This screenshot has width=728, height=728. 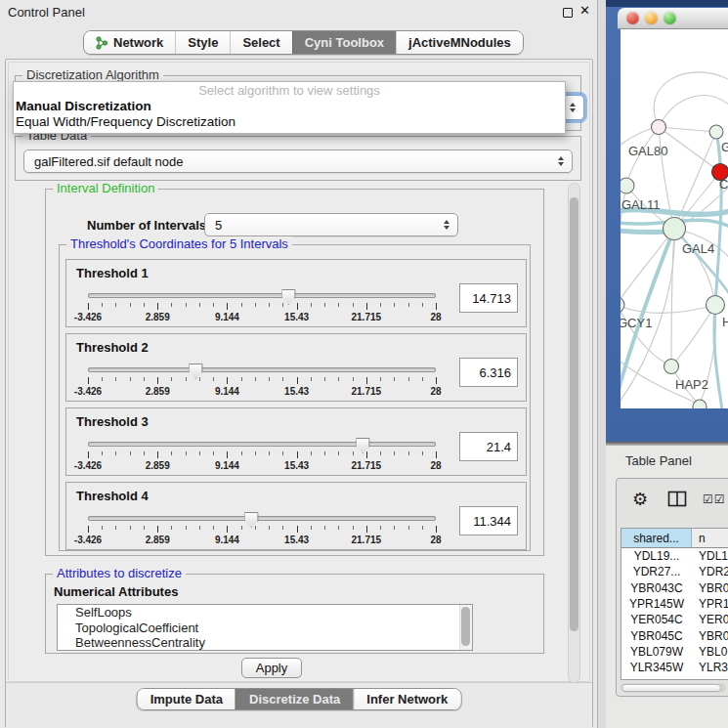 I want to click on slider-tick-labels: -3.426 2.859 9.144 15.43 21.715 28, so click(x=262, y=466).